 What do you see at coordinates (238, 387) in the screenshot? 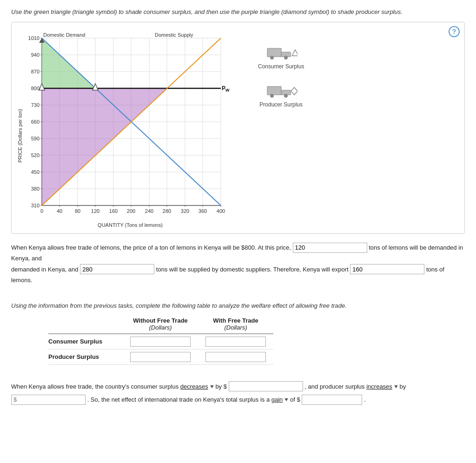
I see `bottom-line1: When Kenya allows free trade, the countr…` at bounding box center [238, 387].